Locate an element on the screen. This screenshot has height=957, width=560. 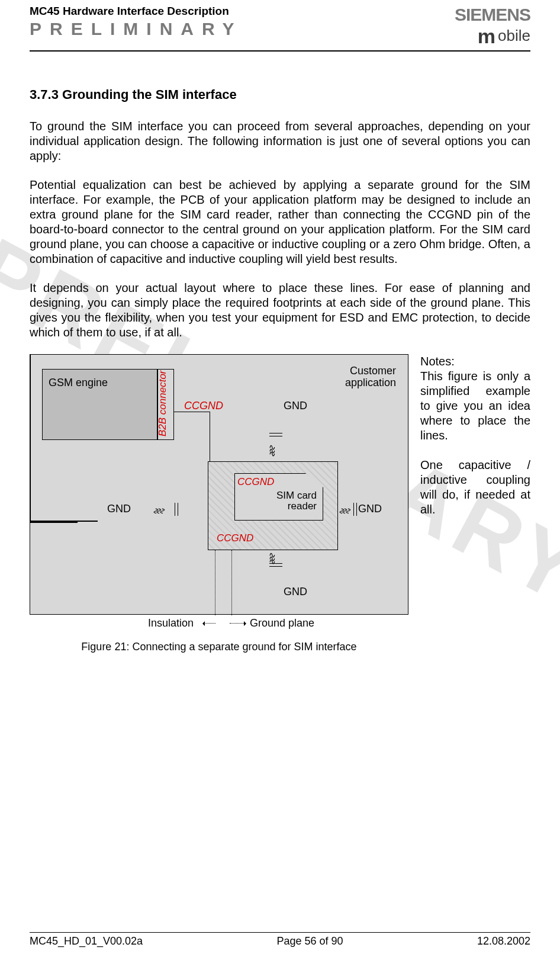
insulation-label: Insulation is located at coordinates (170, 623).